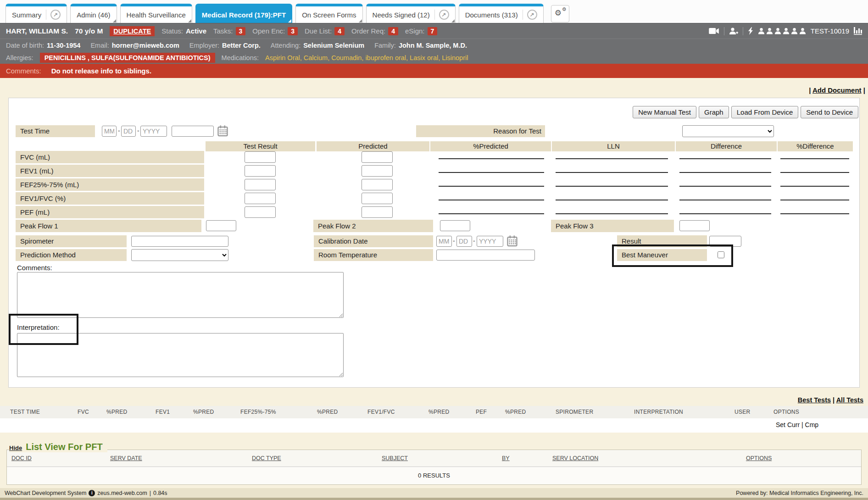  What do you see at coordinates (575, 458) in the screenshot?
I see `serv-location-header: SERV LOCATION` at bounding box center [575, 458].